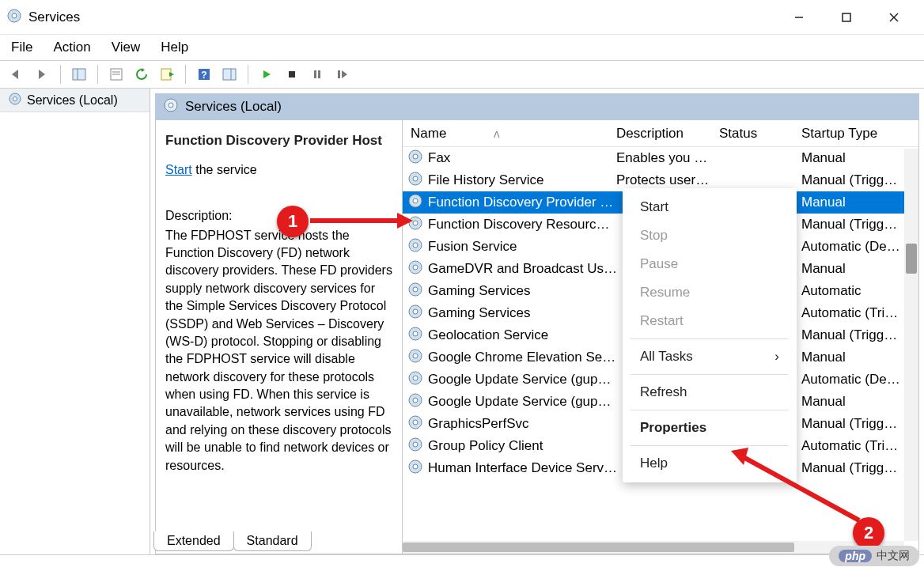  What do you see at coordinates (194, 541) in the screenshot?
I see `tab-extended: Extended` at bounding box center [194, 541].